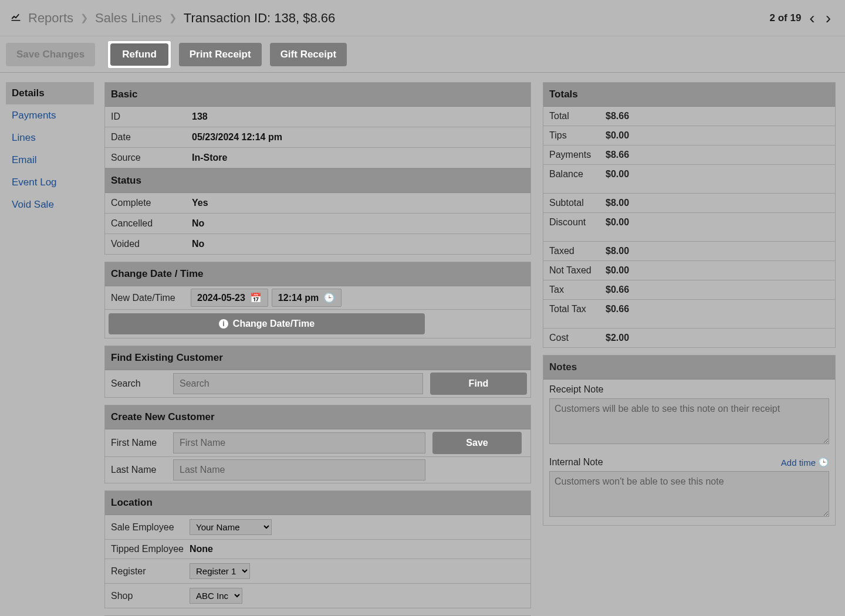  What do you see at coordinates (50, 116) in the screenshot?
I see `sidebar-item-payments: Payments` at bounding box center [50, 116].